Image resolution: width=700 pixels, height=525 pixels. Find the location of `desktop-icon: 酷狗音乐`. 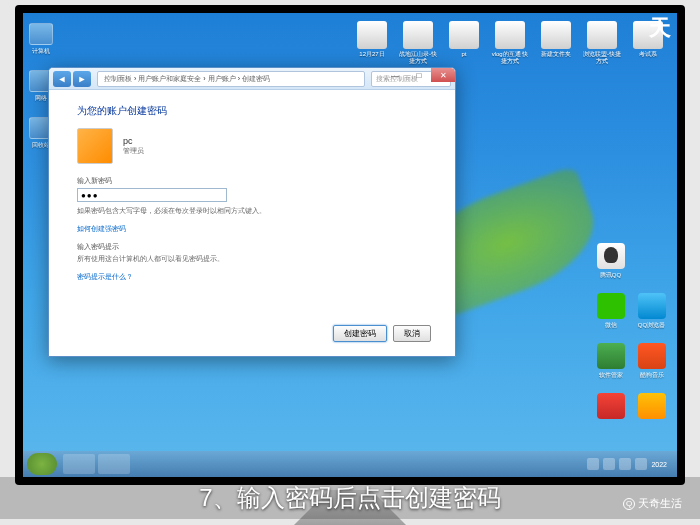

desktop-icon: 酷狗音乐 is located at coordinates (652, 364).